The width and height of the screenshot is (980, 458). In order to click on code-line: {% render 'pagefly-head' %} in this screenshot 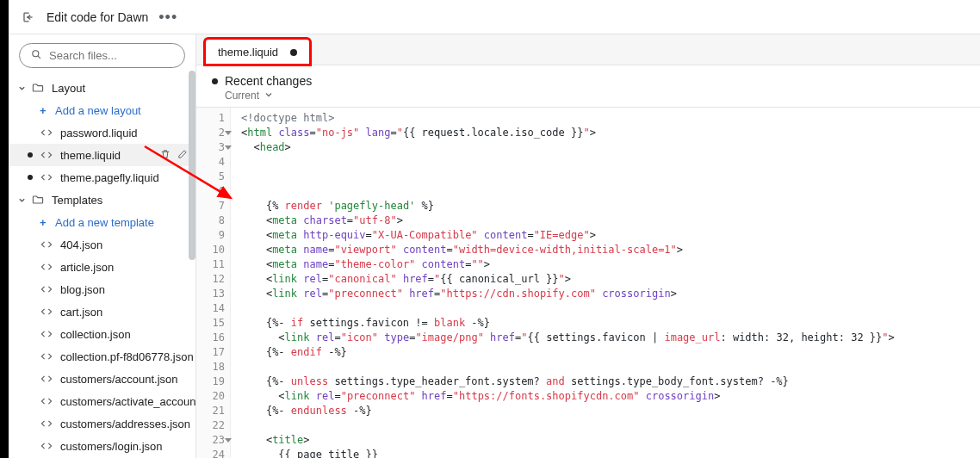, I will do `click(611, 207)`.